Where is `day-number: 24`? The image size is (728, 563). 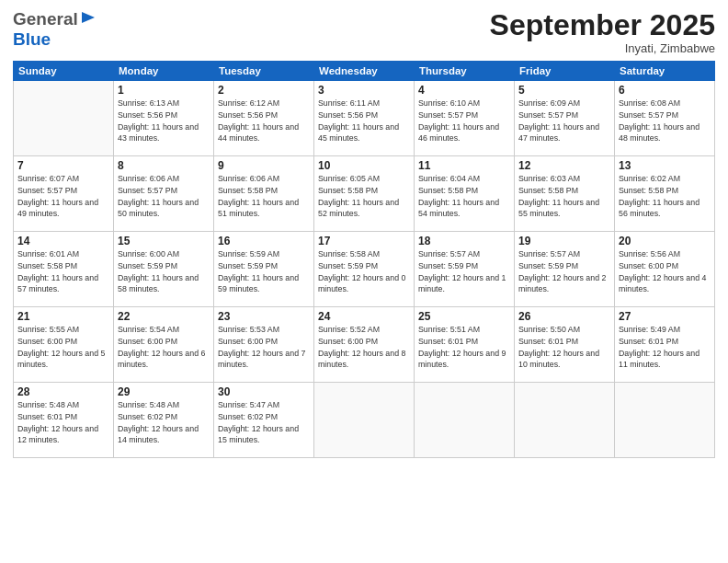 day-number: 24 is located at coordinates (364, 316).